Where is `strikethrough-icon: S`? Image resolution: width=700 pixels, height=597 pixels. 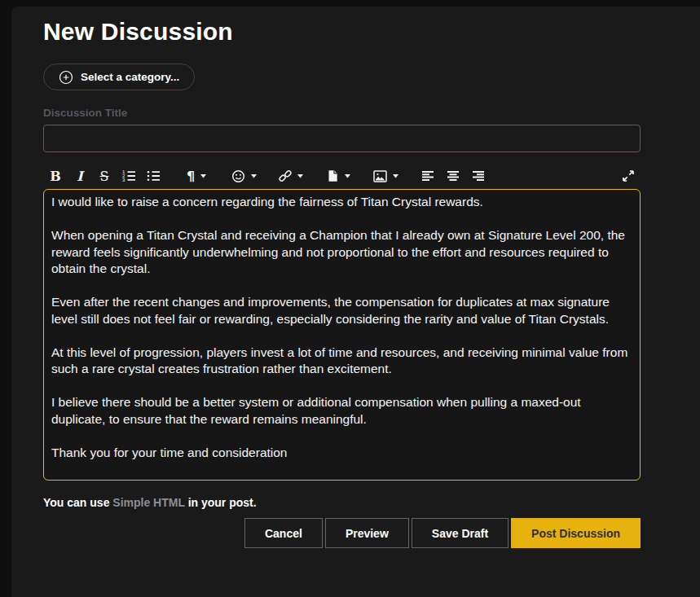
strikethrough-icon: S is located at coordinates (104, 176).